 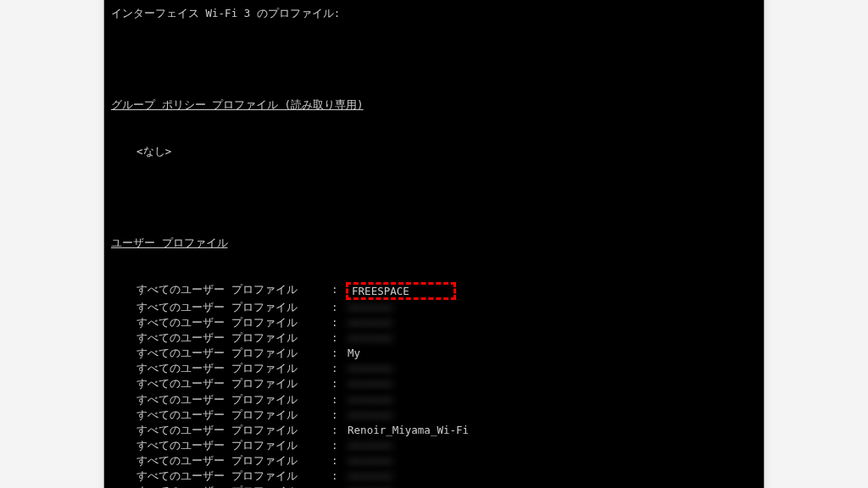 I want to click on profile-row: すべてのユーザー プロファイル: Renoir_Miyama_Wi-Fi, so click(x=434, y=430).